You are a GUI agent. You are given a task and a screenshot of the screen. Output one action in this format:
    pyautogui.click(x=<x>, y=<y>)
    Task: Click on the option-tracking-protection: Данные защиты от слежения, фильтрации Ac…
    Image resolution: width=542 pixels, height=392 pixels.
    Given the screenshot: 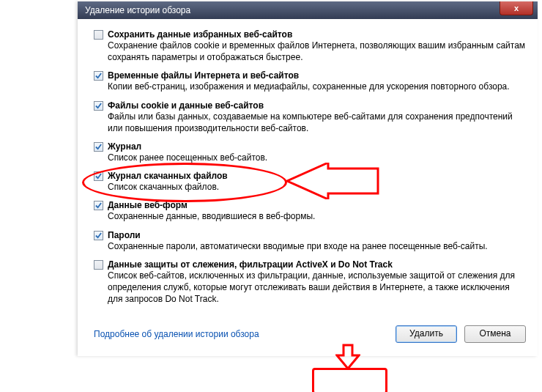 What is the action you would take?
    pyautogui.click(x=310, y=283)
    